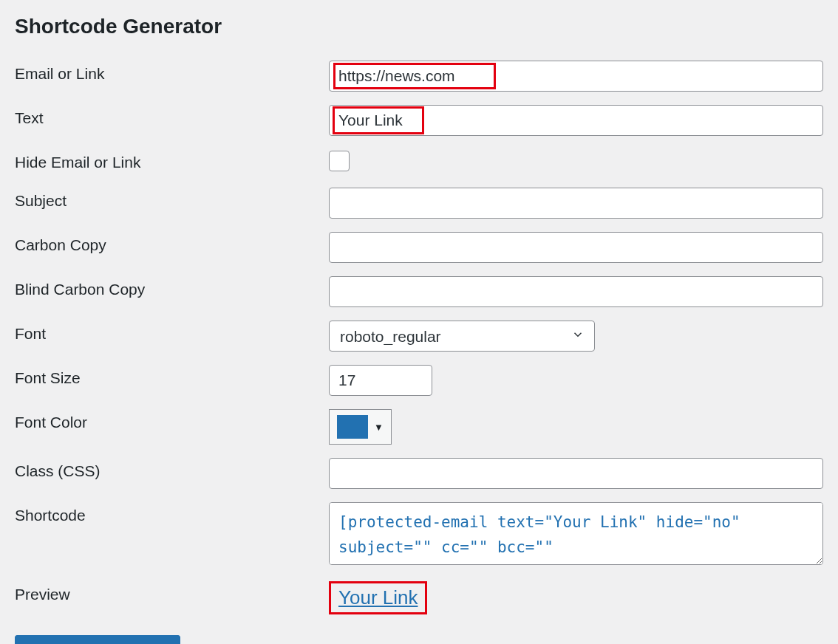 Image resolution: width=838 pixels, height=644 pixels. Describe the element at coordinates (419, 120) in the screenshot. I see `row-text: Text` at that location.